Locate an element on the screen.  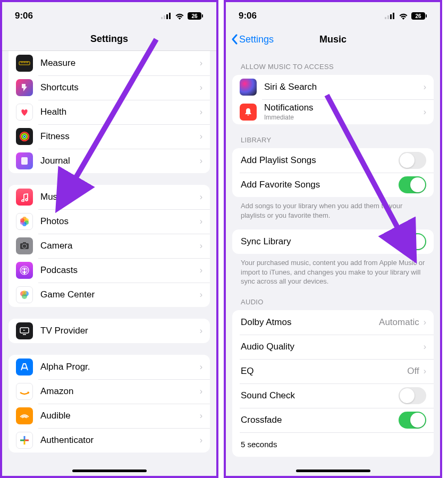
row-amazon: Amazon › is located at coordinates (109, 391).